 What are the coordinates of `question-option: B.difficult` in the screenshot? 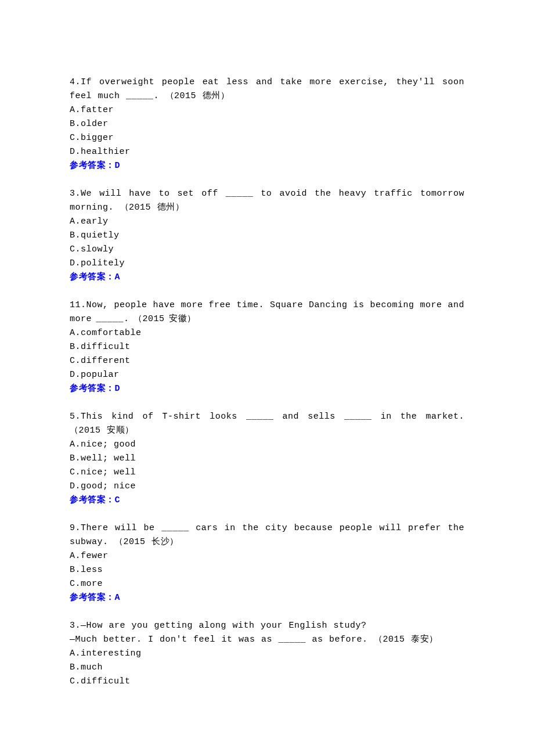 It's located at (267, 347).